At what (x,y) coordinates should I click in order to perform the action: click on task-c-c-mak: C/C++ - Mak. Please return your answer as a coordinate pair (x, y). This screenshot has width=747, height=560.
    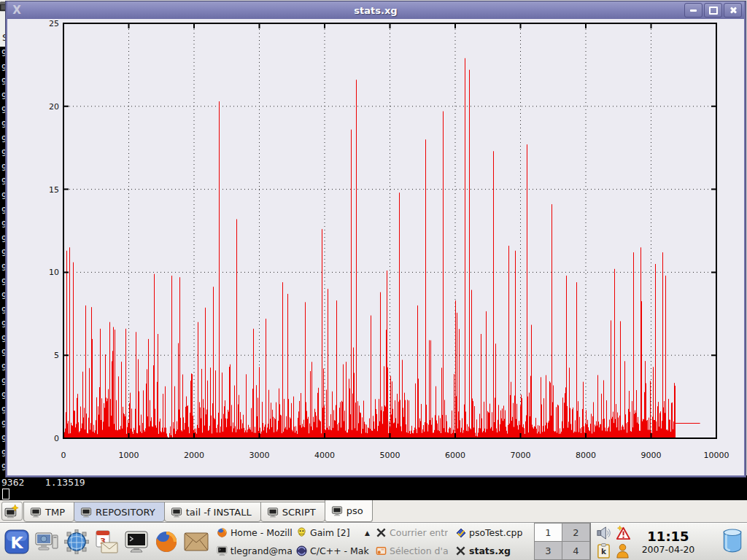
    Looking at the image, I should click on (334, 551).